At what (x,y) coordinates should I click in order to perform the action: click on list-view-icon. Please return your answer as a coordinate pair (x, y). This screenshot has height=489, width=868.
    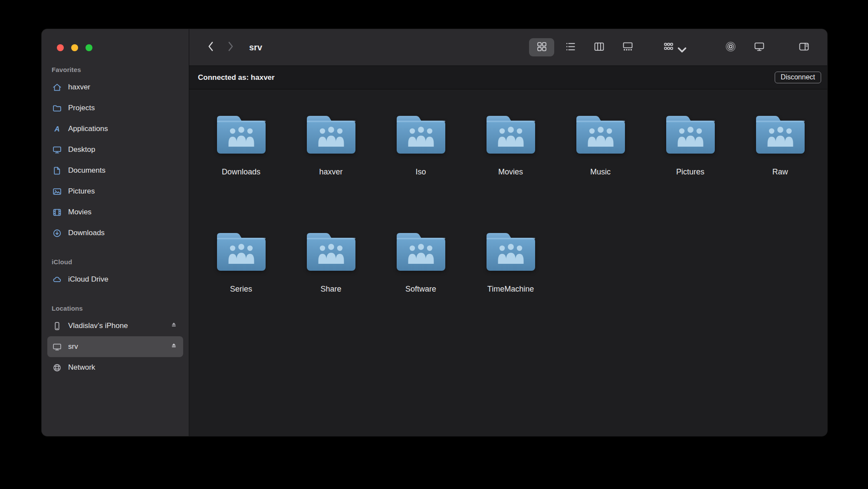
    Looking at the image, I should click on (570, 48).